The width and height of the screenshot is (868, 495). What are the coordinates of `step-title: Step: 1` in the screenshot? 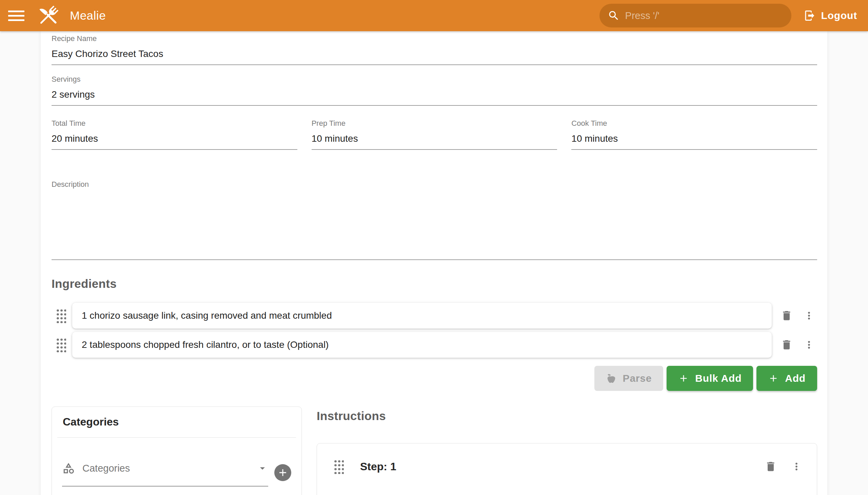 It's located at (378, 466).